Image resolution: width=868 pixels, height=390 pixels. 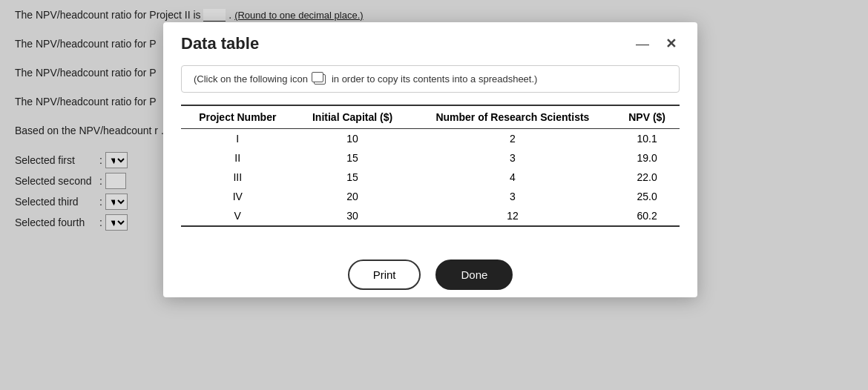 I want to click on table-row: IV20325.0, so click(x=430, y=196).